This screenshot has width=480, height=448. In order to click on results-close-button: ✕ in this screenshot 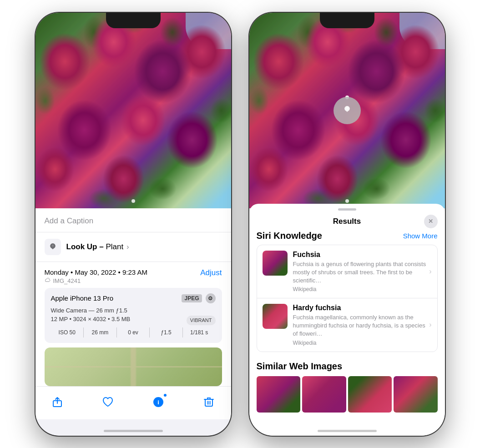, I will do `click(431, 221)`.